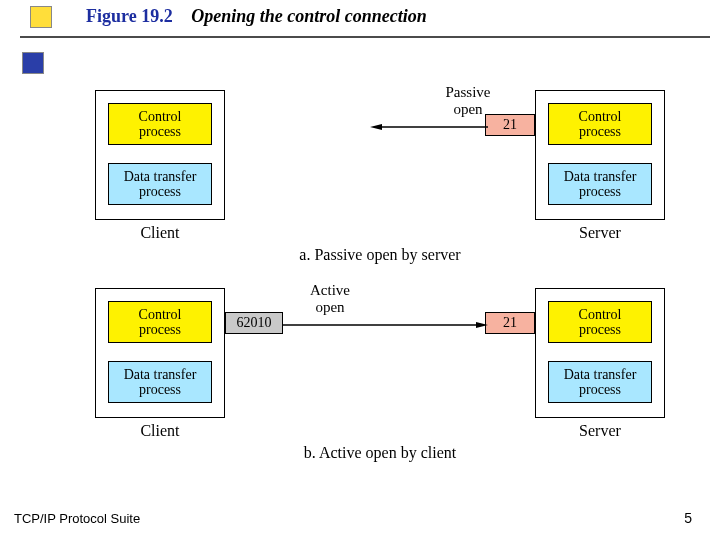 The width and height of the screenshot is (720, 540). What do you see at coordinates (33, 63) in the screenshot?
I see `decoration-square-blue` at bounding box center [33, 63].